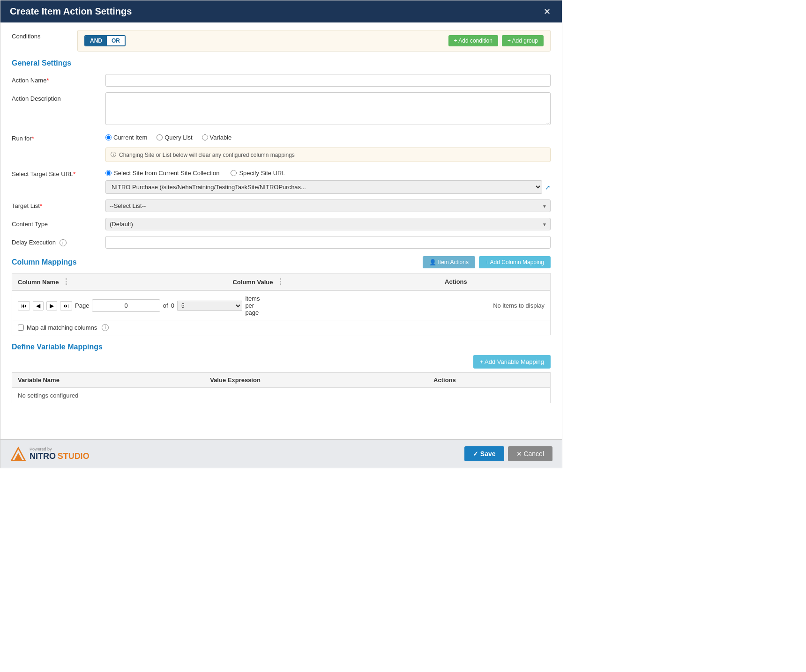 The image size is (806, 672). What do you see at coordinates (495, 282) in the screenshot?
I see `col-header-actions: Actions` at bounding box center [495, 282].